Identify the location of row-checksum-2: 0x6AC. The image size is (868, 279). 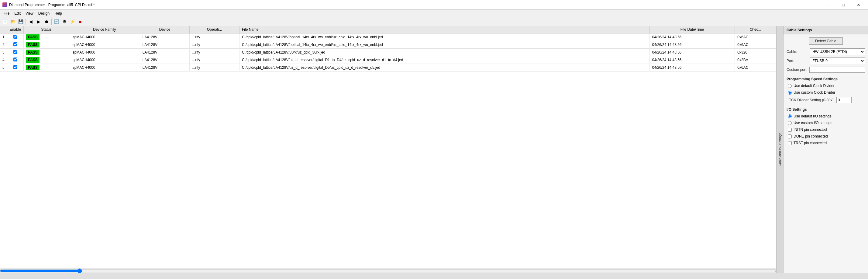
(755, 45).